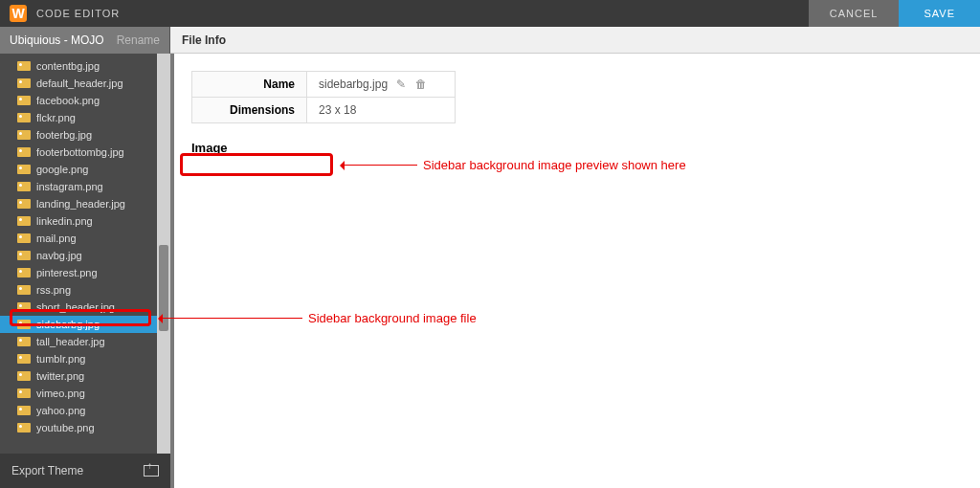  What do you see at coordinates (151, 471) in the screenshot?
I see `export-icon` at bounding box center [151, 471].